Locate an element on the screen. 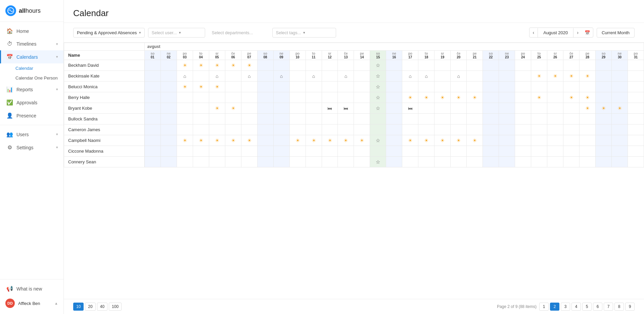  sidebar-item-settings: ⚙ Settings ▾ is located at coordinates (32, 148).